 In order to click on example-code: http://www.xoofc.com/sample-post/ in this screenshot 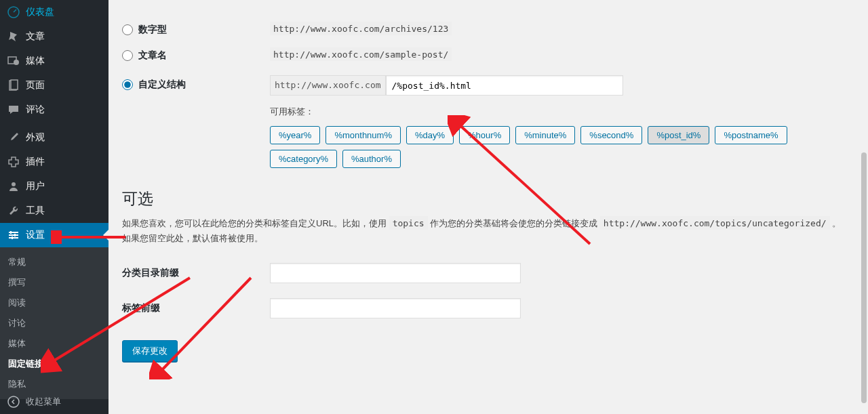, I will do `click(361, 54)`.